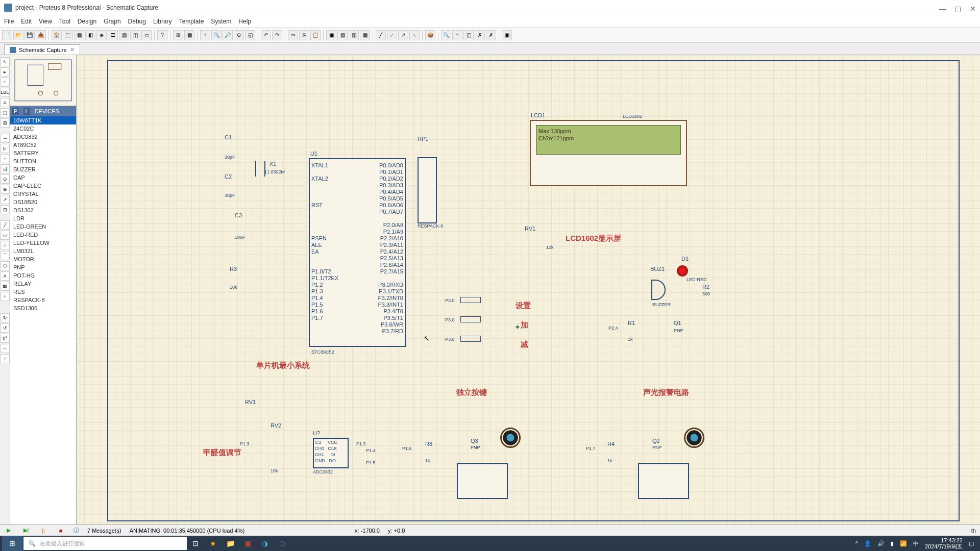  What do you see at coordinates (944, 540) in the screenshot?
I see `clock-time: 17:43:22` at bounding box center [944, 540].